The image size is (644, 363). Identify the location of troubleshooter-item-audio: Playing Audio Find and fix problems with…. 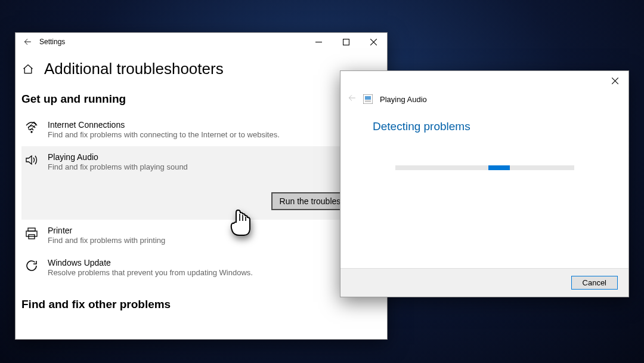
(202, 183).